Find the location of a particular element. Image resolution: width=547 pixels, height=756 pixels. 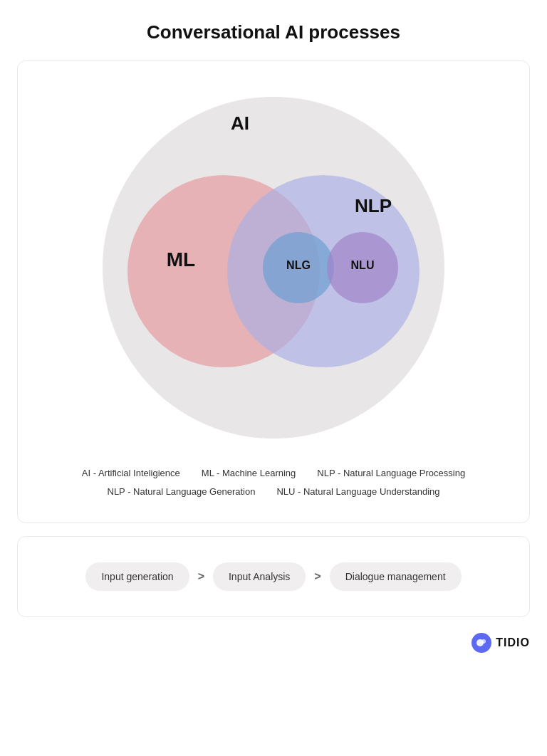

nlg-label: NLG is located at coordinates (298, 266).